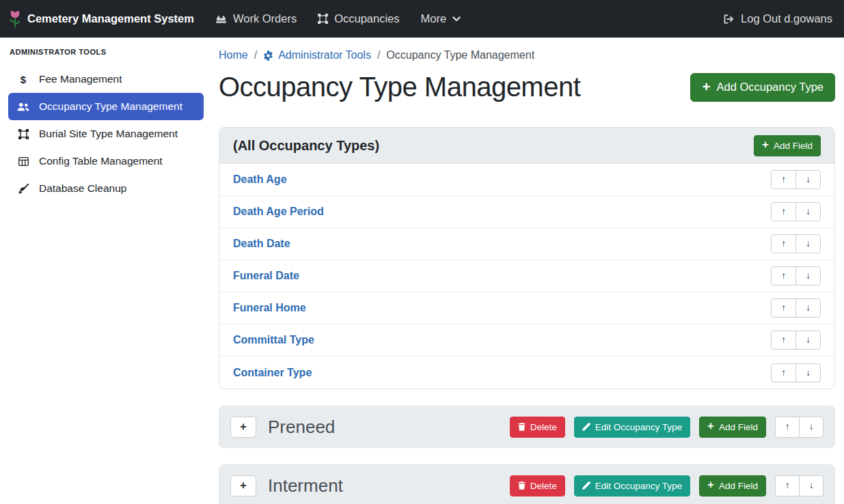  What do you see at coordinates (638, 428) in the screenshot?
I see `edit-occupancy-type-label: Edit Occupancy Type` at bounding box center [638, 428].